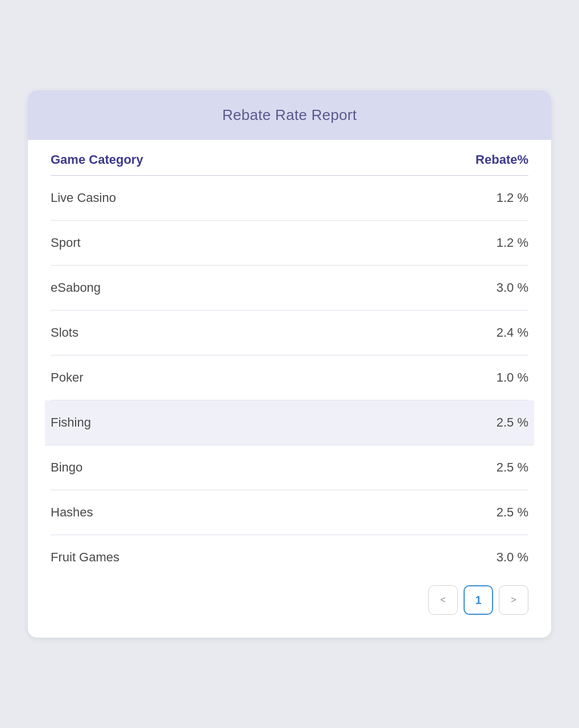 The width and height of the screenshot is (579, 728). What do you see at coordinates (512, 423) in the screenshot?
I see `row-rebate-5: 2.5 %` at bounding box center [512, 423].